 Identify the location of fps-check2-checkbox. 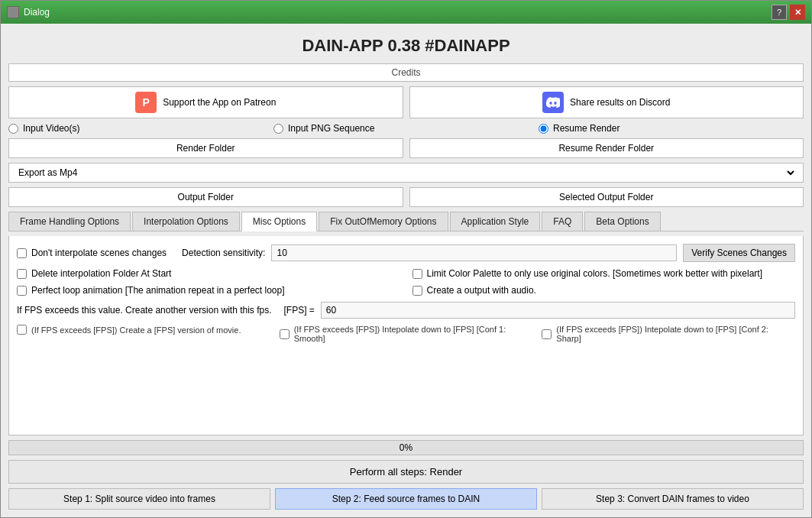
(284, 335).